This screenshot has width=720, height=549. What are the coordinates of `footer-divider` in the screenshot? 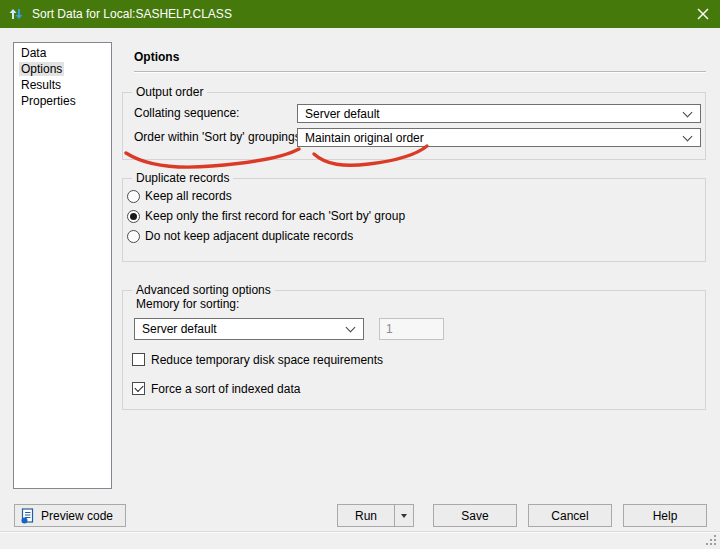 It's located at (360, 532).